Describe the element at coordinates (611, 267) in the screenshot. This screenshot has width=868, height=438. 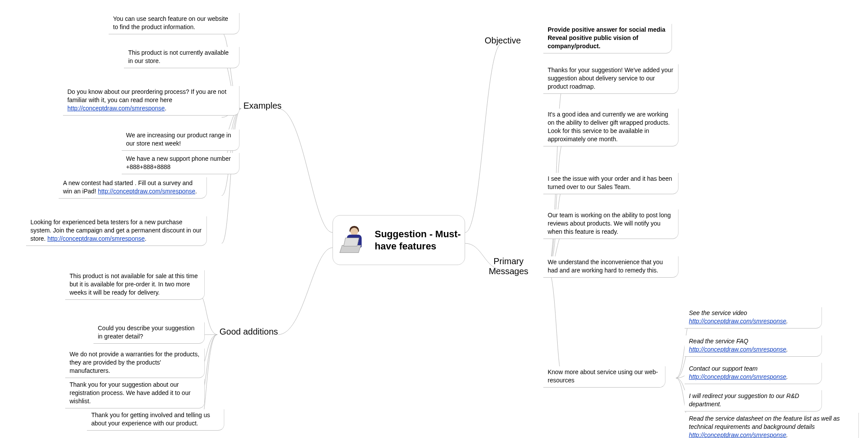
I see `primary-messages-item: We understand the inconvenience that you…` at that location.